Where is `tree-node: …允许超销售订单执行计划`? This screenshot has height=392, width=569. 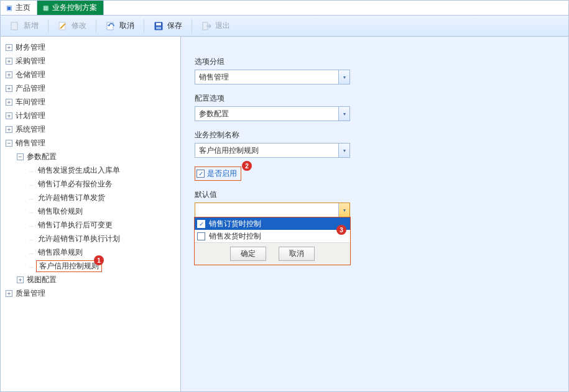
tree-node: …允许超销售订单执行计划 is located at coordinates (91, 239).